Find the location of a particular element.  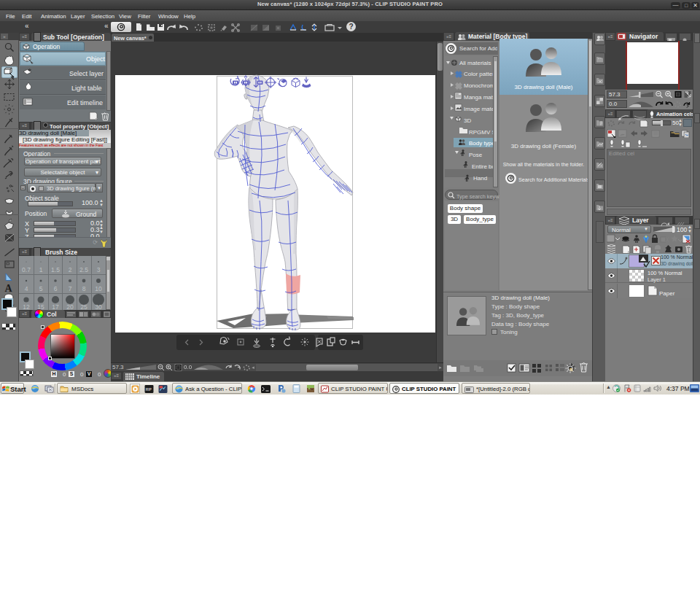

svg-text: 2.5 is located at coordinates (84, 270).